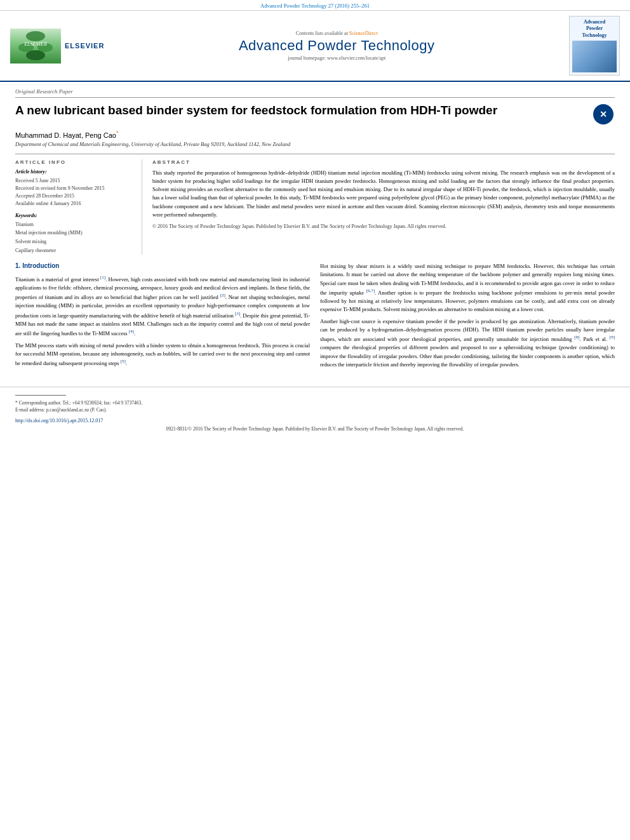 This screenshot has width=630, height=840. What do you see at coordinates (315, 204) in the screenshot?
I see `article-info-abstract-section: ARTICLE INFO Article history: Received 5…` at bounding box center [315, 204].